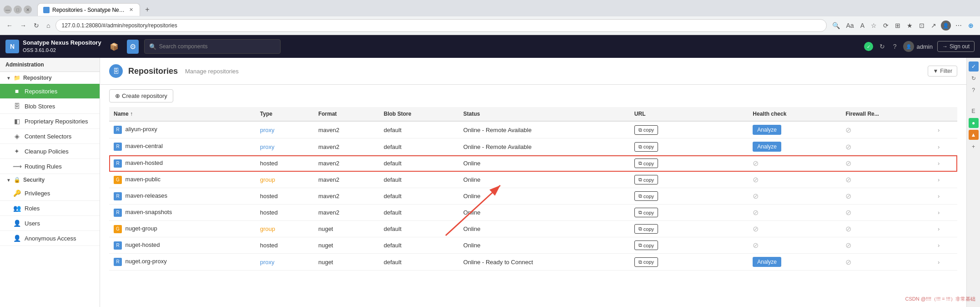  What do you see at coordinates (347, 196) in the screenshot?
I see `repo-format-cell: maven2` at bounding box center [347, 196].